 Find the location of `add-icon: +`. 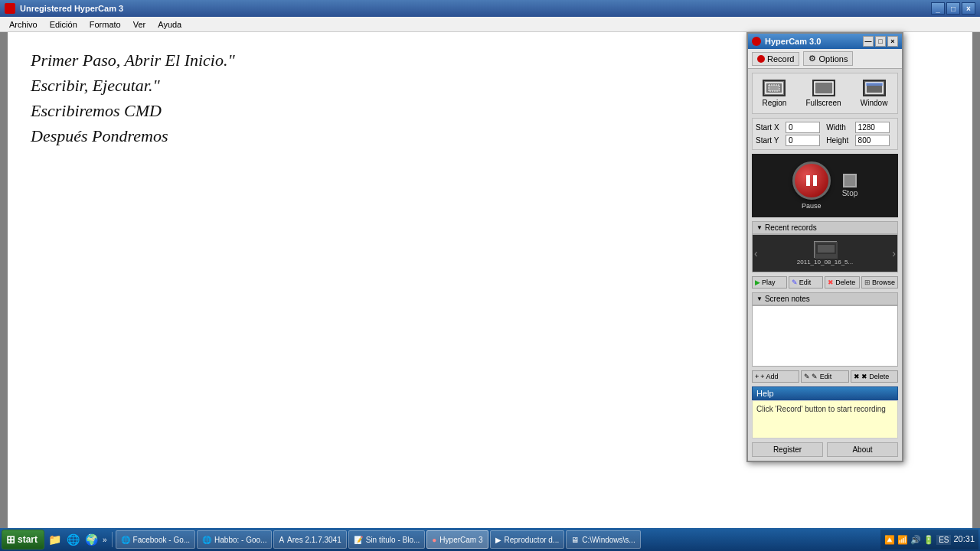

add-icon: + is located at coordinates (756, 377).